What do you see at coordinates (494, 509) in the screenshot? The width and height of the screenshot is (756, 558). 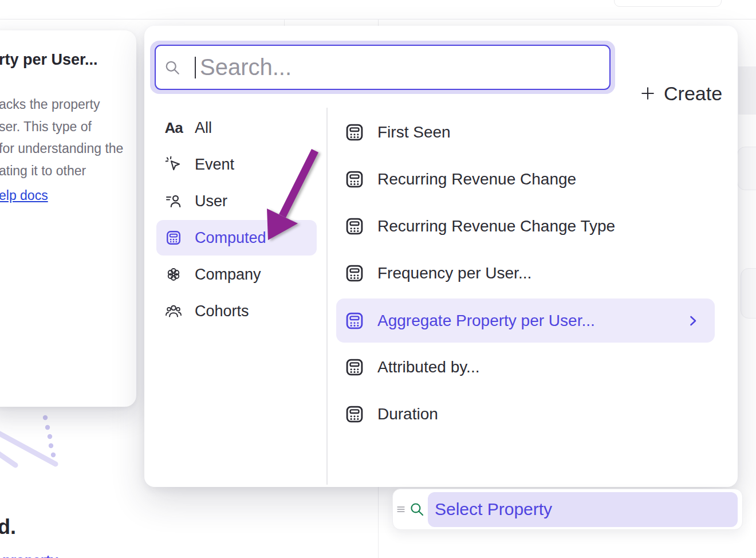 I see `select-property-label: Select Property` at bounding box center [494, 509].